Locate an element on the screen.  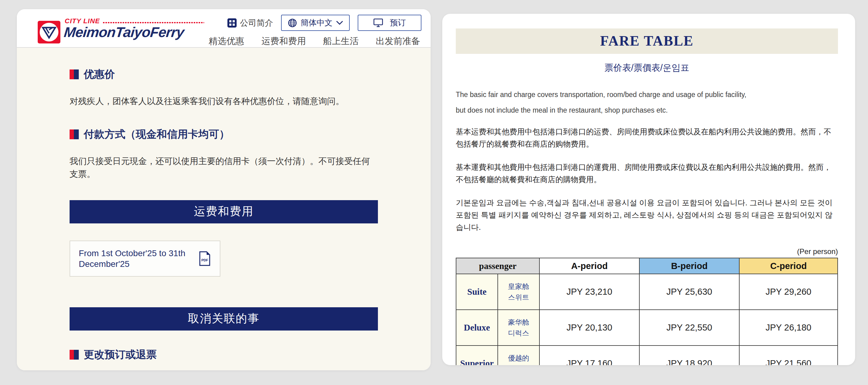
discount-body: 对残疾人，团体客人以及往返乘客我们设有各种优惠价位，请随意询问。 is located at coordinates (224, 101).